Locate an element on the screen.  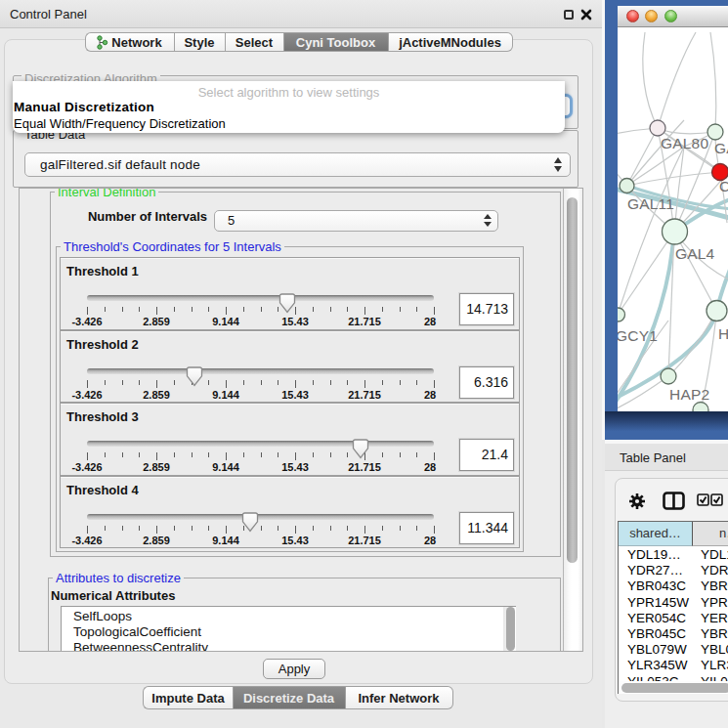
svg-text: H is located at coordinates (723, 334).